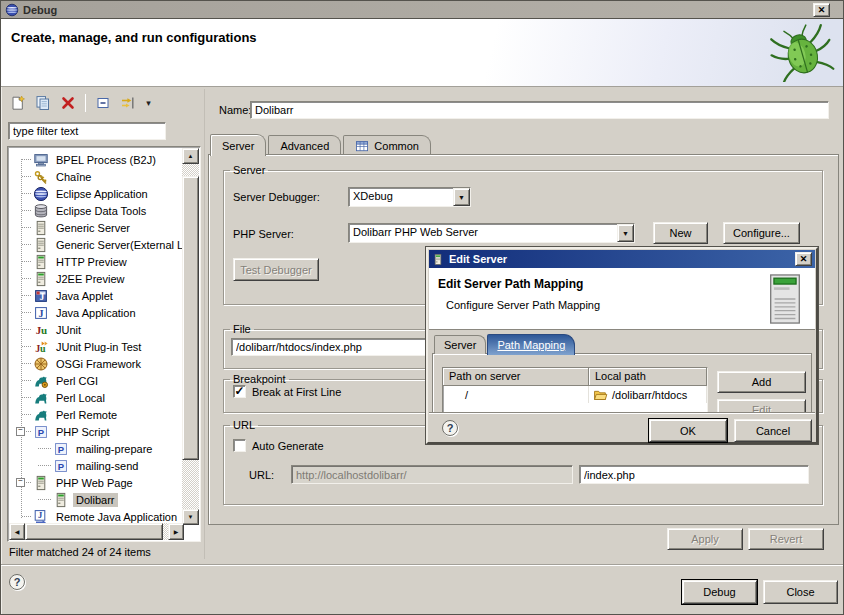  Describe the element at coordinates (128, 103) in the screenshot. I see `filter-icon` at that location.